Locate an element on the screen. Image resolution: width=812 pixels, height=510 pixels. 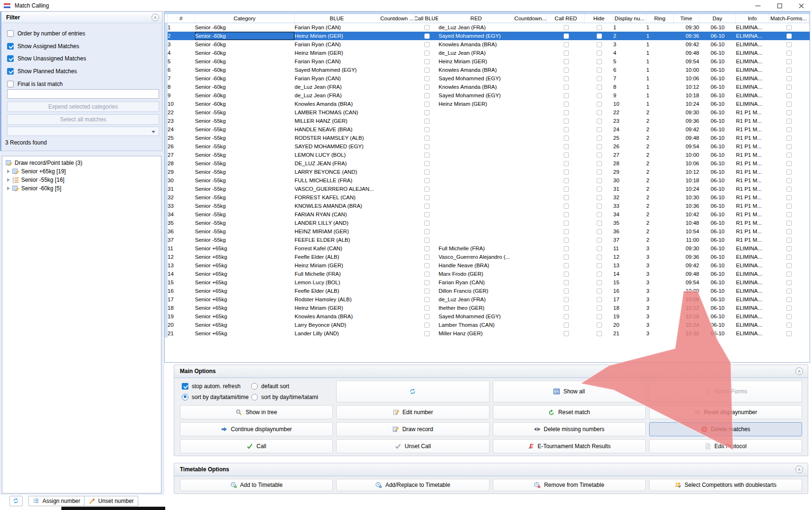
table-row: 30Senior -55kgFULL MICHELLE (FRA)30210:1… is located at coordinates (487, 180).